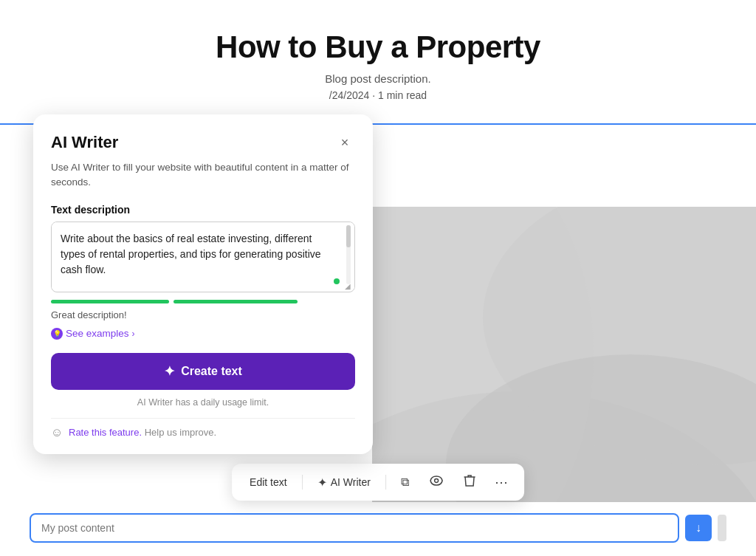  I want to click on ai-writer-toolbar-button: ✦ AI Writer, so click(344, 483).